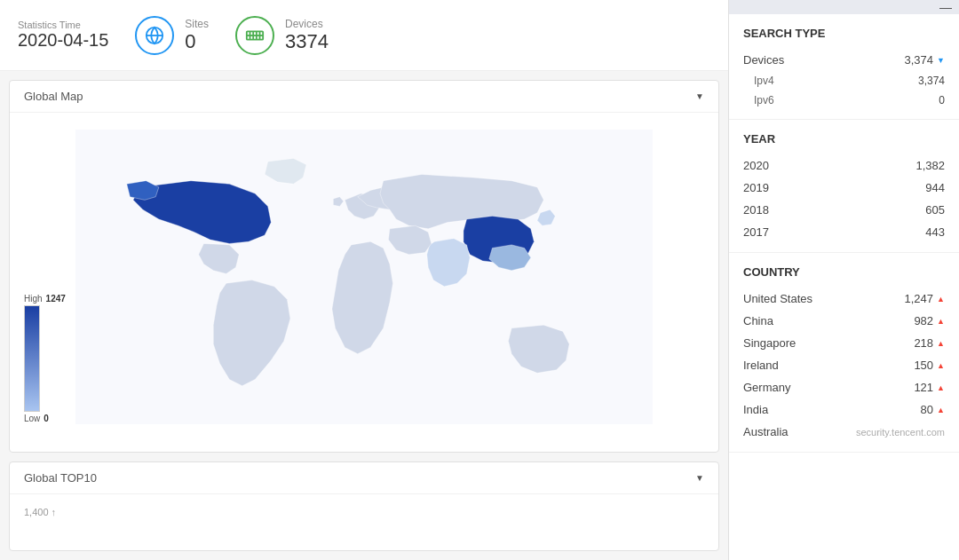  Describe the element at coordinates (32, 419) in the screenshot. I see `legend-low-label: Low` at that location.